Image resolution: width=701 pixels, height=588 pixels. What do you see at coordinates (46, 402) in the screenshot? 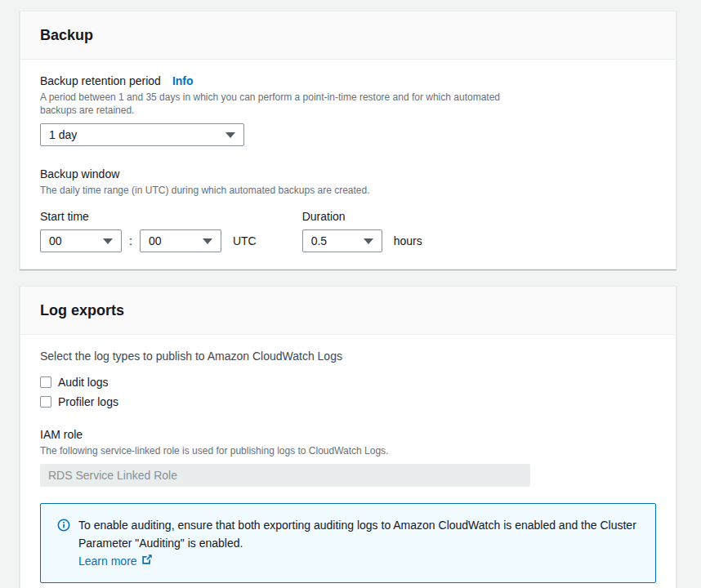
I see `profiler-logs-checkbox` at bounding box center [46, 402].